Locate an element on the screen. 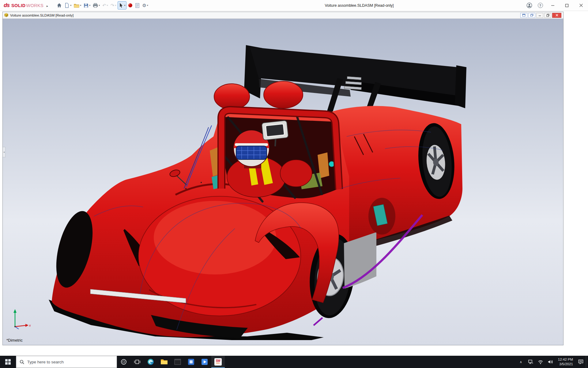 The height and width of the screenshot is (368, 588). user-account-button is located at coordinates (529, 6).